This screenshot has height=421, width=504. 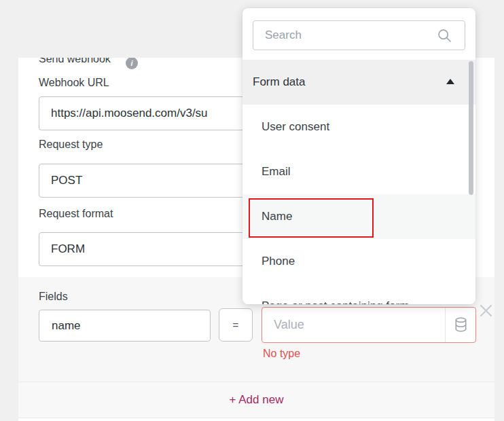 I want to click on request-type-label: Request type, so click(x=71, y=145).